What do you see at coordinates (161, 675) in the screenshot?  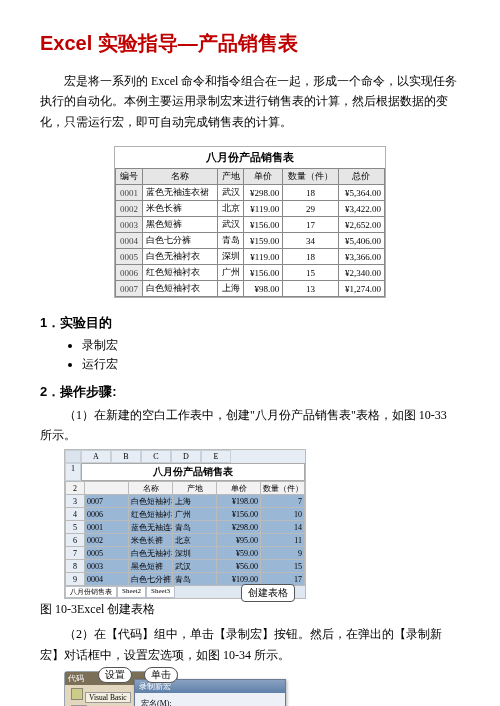 I see `callout-click: 单击` at bounding box center [161, 675].